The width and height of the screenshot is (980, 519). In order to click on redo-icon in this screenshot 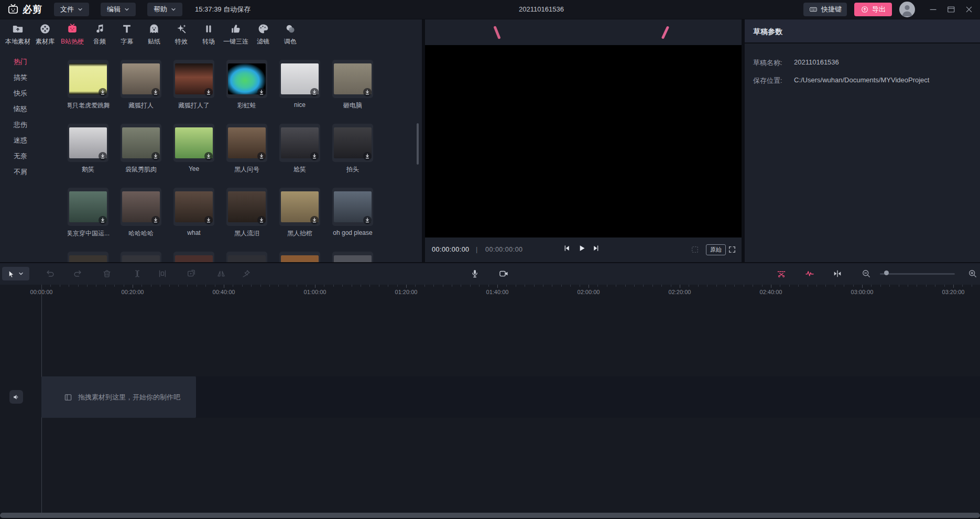, I will do `click(78, 274)`.